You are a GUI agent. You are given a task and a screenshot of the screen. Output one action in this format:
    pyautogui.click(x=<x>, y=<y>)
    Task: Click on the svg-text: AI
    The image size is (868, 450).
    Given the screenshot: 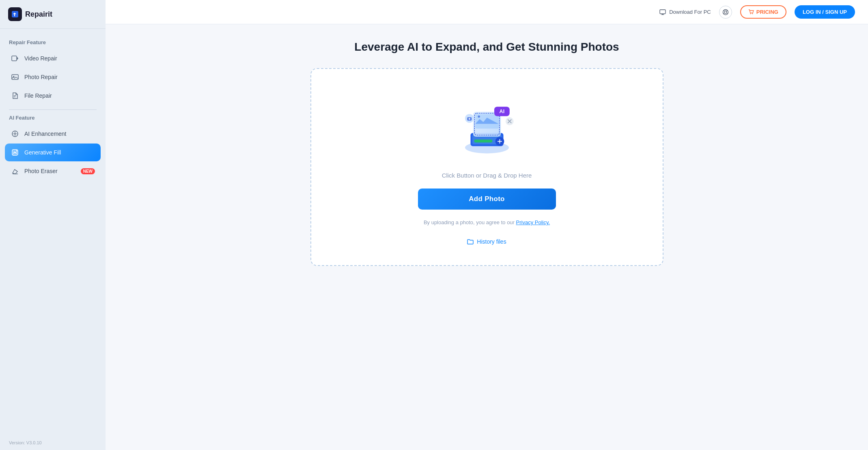 What is the action you would take?
    pyautogui.click(x=502, y=111)
    